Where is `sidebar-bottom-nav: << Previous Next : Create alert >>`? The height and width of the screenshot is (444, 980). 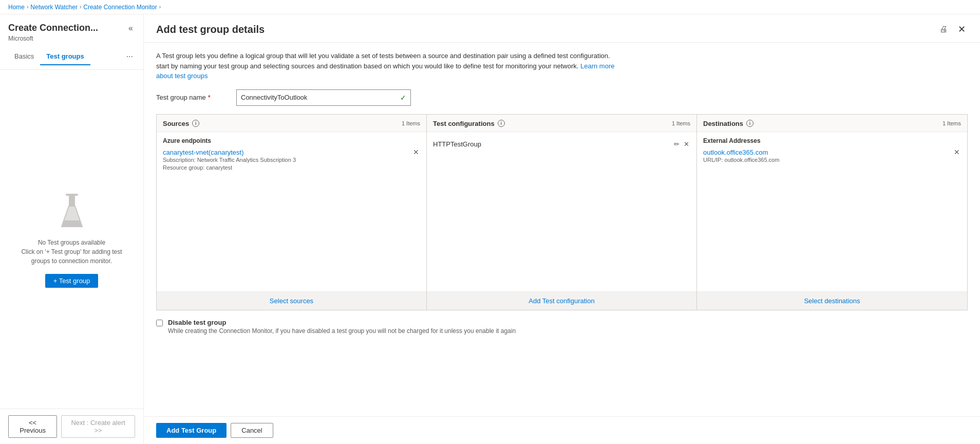
sidebar-bottom-nav: << Previous Next : Create alert >> is located at coordinates (72, 427).